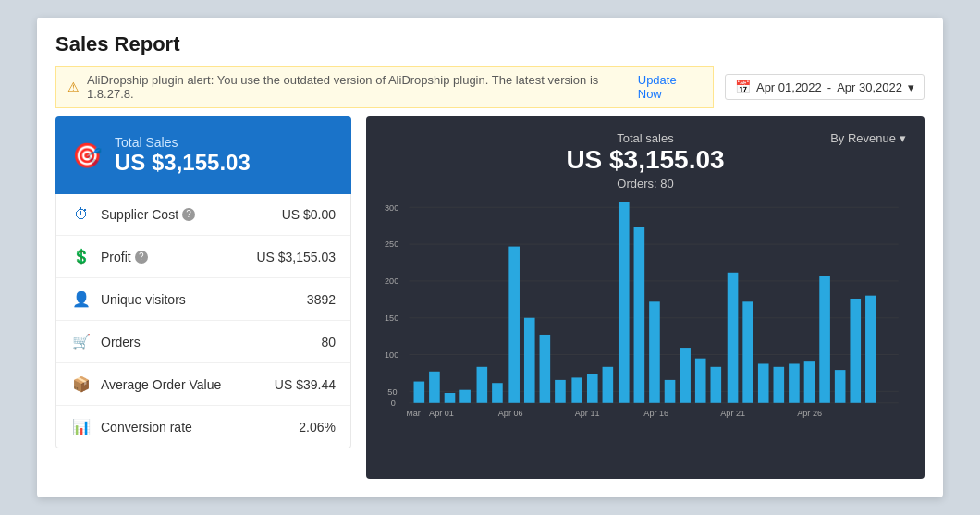  What do you see at coordinates (81, 257) in the screenshot?
I see `profit-icon: 💲` at bounding box center [81, 257].